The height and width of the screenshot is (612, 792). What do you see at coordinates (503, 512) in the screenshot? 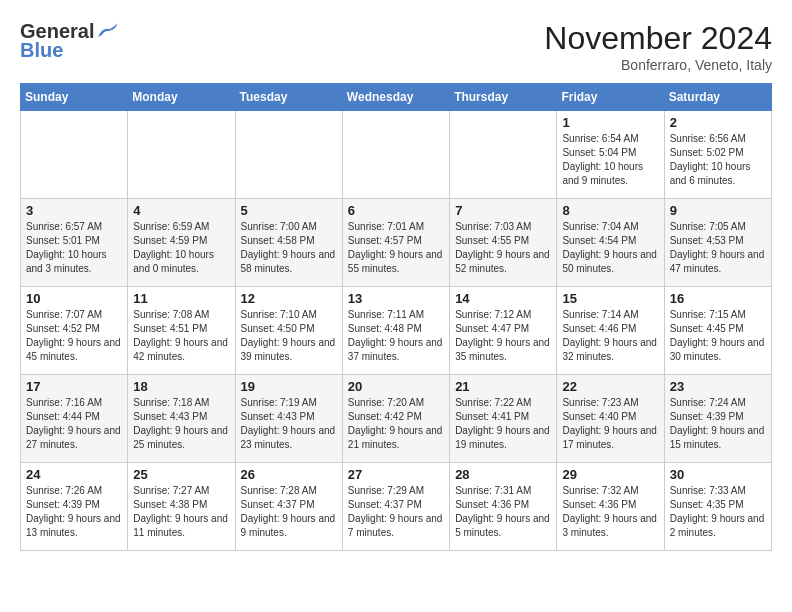
I see `day-info: Sunrise: 7:31 AM Sunset: 4:36 PM Dayligh…` at bounding box center [503, 512].